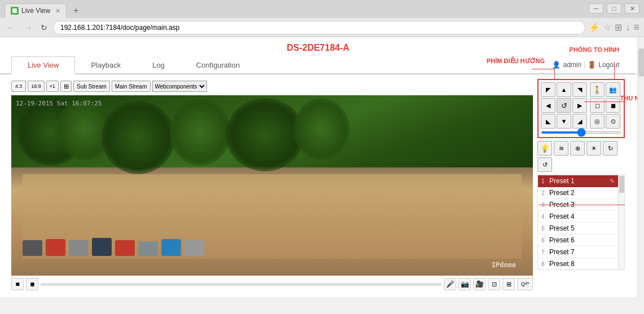 The width and height of the screenshot is (644, 314). Describe the element at coordinates (597, 105) in the screenshot. I see `iris-open-btn: ◻` at that location.